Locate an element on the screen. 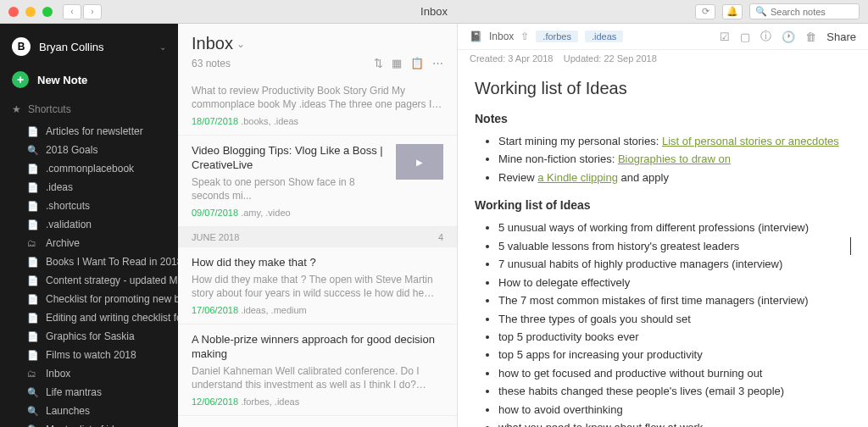 This screenshot has width=868, height=427. sidebar-item-label: Editing and writing checklist for... is located at coordinates (112, 318).